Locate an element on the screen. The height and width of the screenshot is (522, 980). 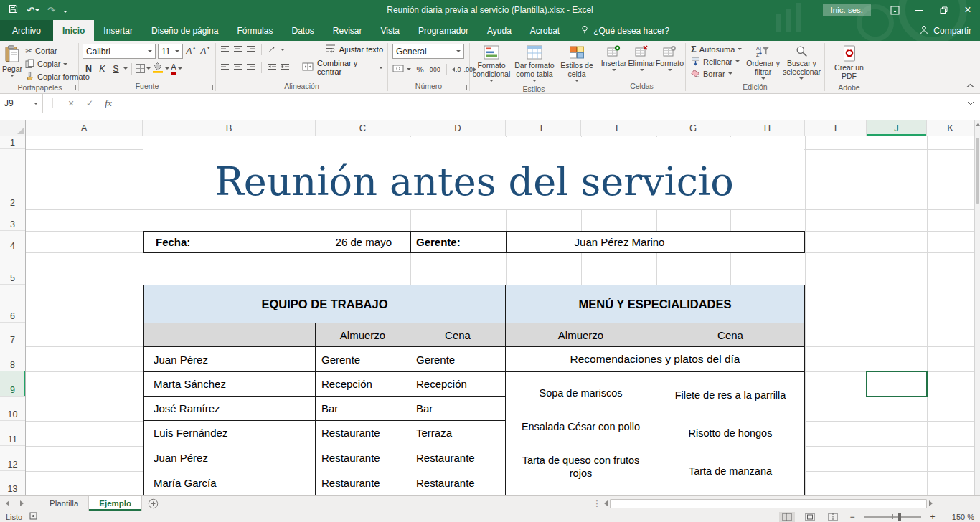
row-header-13: 13 is located at coordinates (13, 483).